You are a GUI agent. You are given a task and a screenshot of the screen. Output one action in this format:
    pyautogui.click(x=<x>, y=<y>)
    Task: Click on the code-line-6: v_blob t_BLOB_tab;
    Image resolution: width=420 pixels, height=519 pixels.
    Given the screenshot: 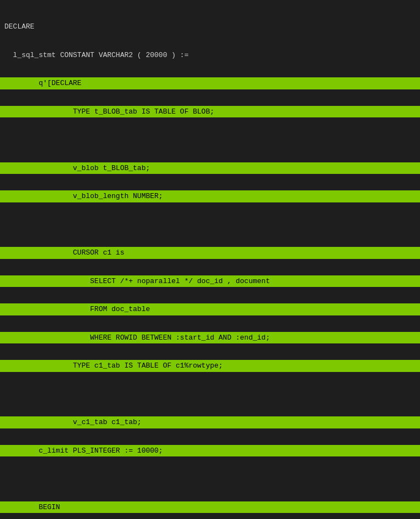 What is the action you would take?
    pyautogui.click(x=210, y=168)
    